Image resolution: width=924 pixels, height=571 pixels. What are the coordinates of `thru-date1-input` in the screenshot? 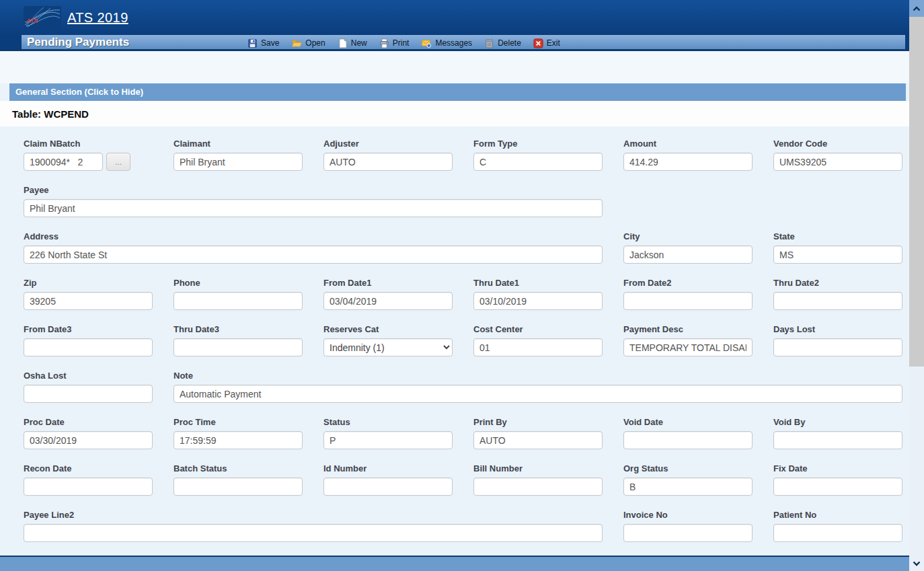 It's located at (538, 301).